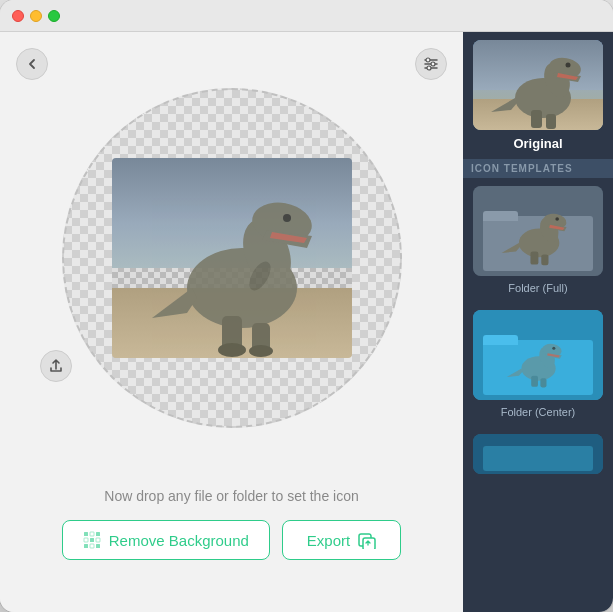 Image resolution: width=613 pixels, height=612 pixels. I want to click on export-button: Export, so click(342, 540).